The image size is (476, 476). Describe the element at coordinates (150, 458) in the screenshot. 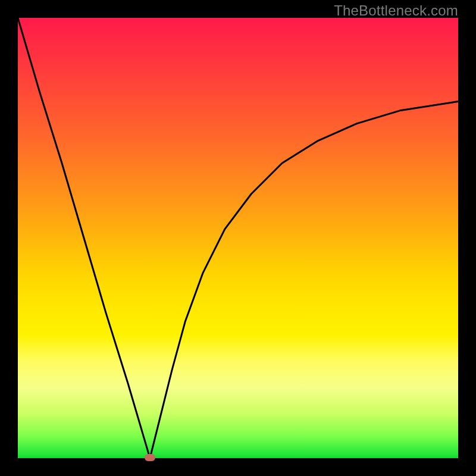

I see `optimal-marker` at that location.